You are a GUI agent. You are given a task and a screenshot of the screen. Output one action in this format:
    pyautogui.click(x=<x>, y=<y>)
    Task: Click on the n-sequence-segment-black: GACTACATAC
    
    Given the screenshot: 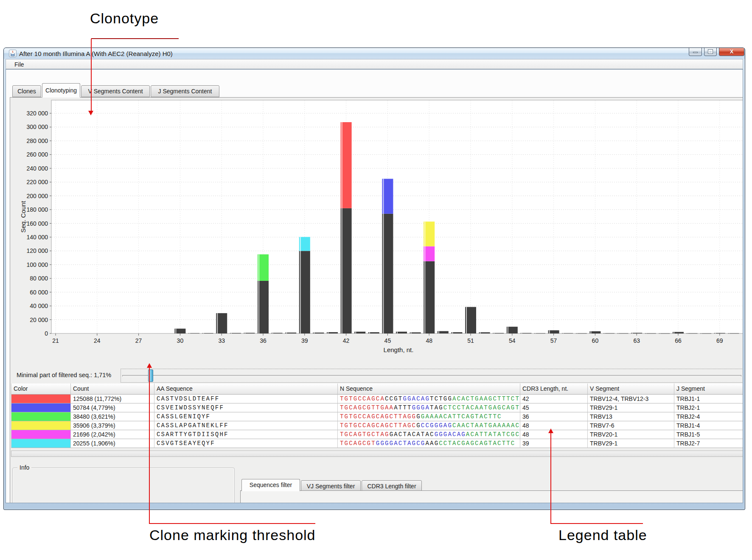 What is the action you would take?
    pyautogui.click(x=412, y=434)
    